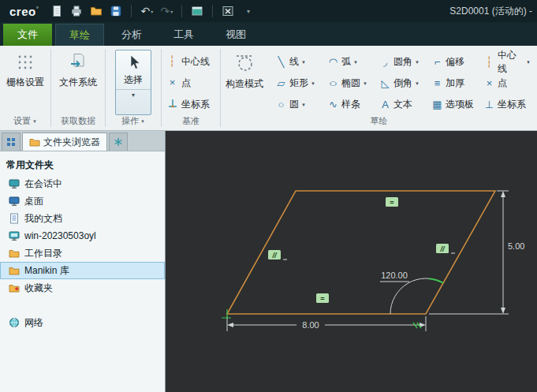 The height and width of the screenshot is (392, 537). What do you see at coordinates (78, 88) in the screenshot?
I see `ribbon-group-get-data: 文件系统 获取数据` at bounding box center [78, 88].